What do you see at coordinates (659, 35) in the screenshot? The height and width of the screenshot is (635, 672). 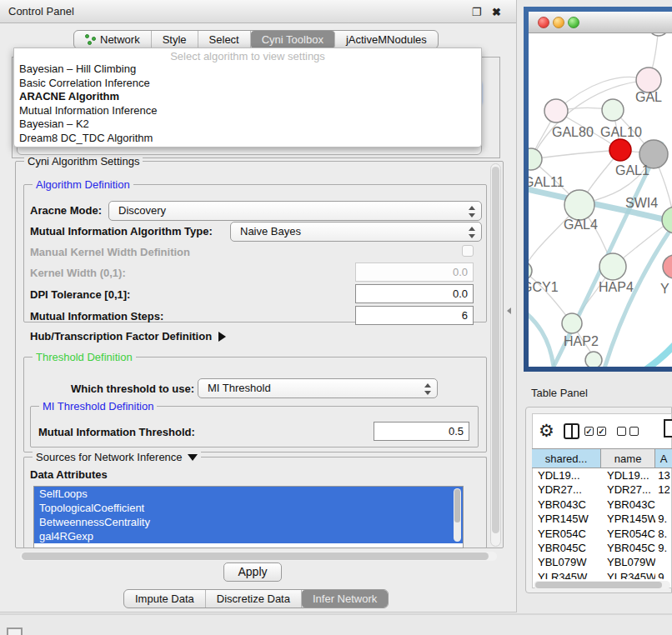 I see `node-partial-top` at bounding box center [659, 35].